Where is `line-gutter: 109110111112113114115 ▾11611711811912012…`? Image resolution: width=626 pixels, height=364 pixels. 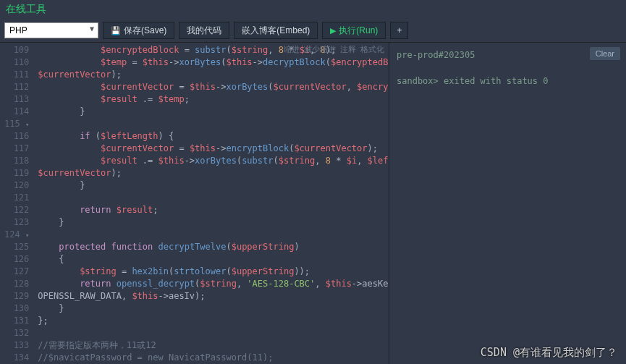 line-gutter: 109110111112113114115 ▾11611711811912012… is located at coordinates (17, 203).